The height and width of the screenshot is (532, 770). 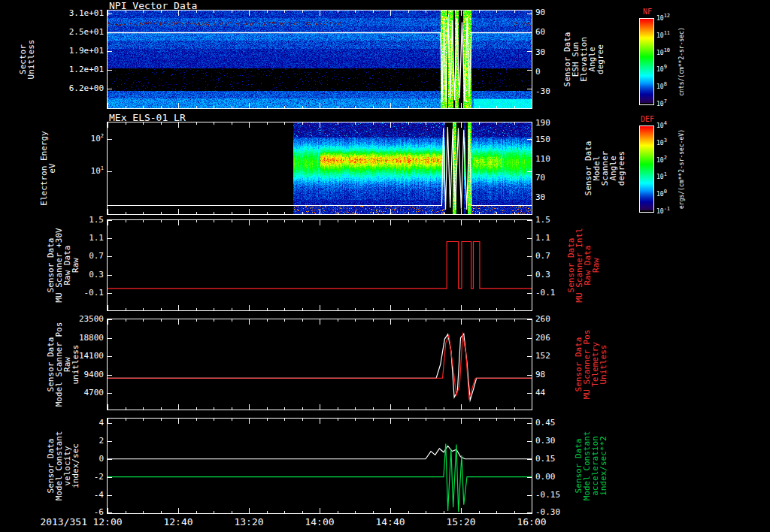 I want to click on colorbar-tick-label: 109, so click(x=662, y=69).